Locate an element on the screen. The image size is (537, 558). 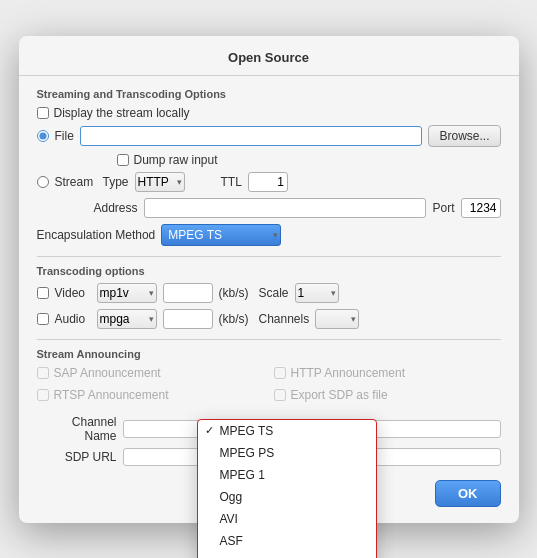
channels-label: Channels is located at coordinates (284, 319).